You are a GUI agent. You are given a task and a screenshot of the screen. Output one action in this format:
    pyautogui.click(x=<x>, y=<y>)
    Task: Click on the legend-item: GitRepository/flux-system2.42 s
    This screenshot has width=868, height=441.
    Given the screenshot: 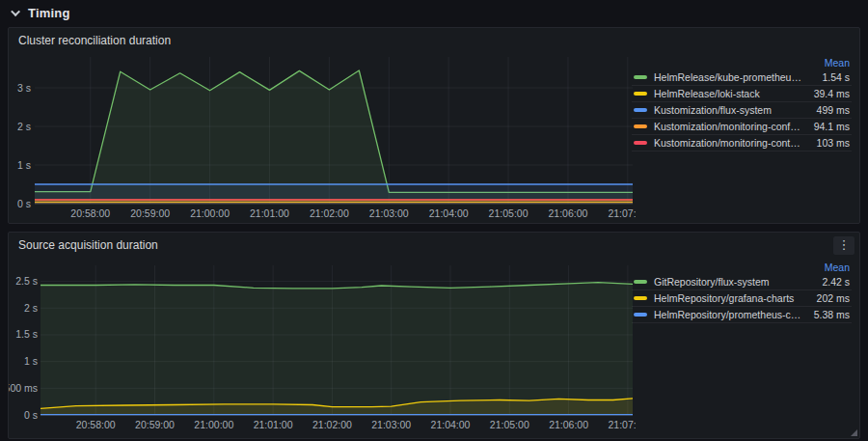 What is the action you would take?
    pyautogui.click(x=742, y=282)
    